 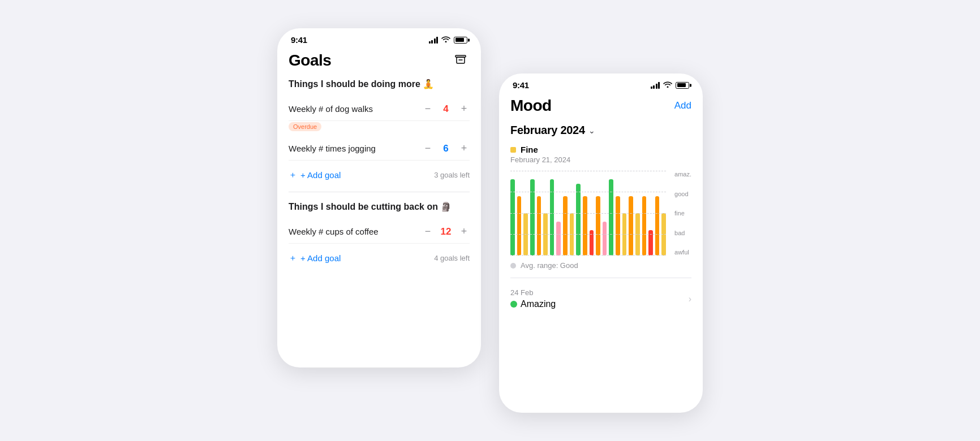 What do you see at coordinates (379, 149) in the screenshot?
I see `goal-jogging: Weekly # times jogging − 6 +` at bounding box center [379, 149].